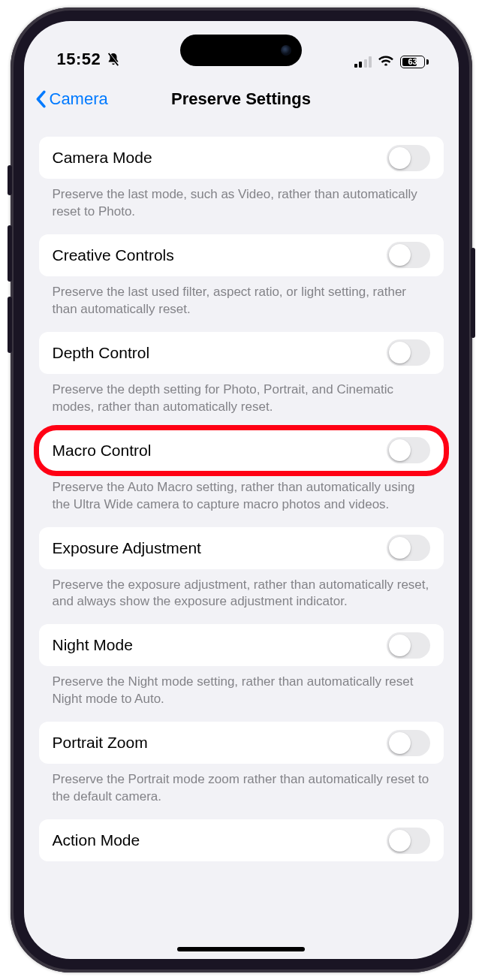 This screenshot has width=482, height=980. What do you see at coordinates (10, 254) in the screenshot?
I see `side-button-vol-up` at bounding box center [10, 254].